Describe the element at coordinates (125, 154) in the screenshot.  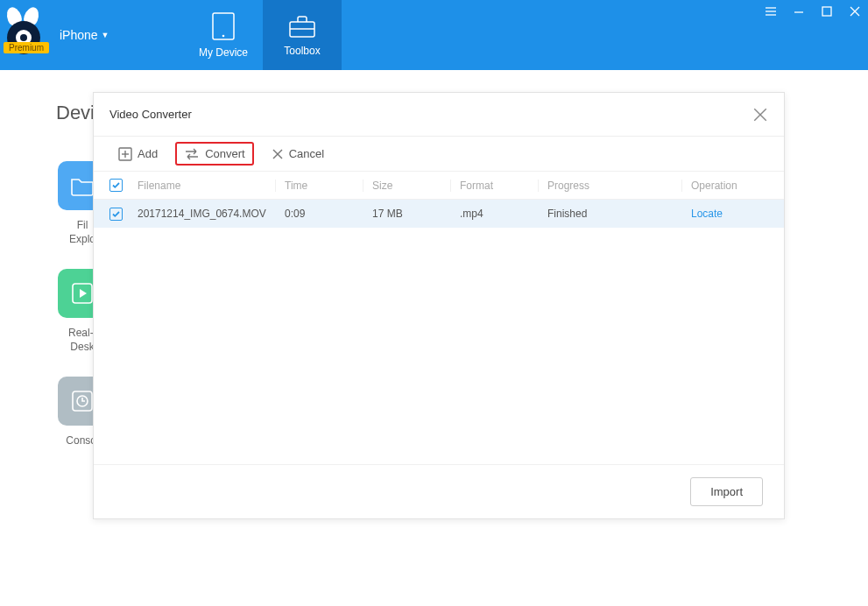
I see `plus-icon` at that location.